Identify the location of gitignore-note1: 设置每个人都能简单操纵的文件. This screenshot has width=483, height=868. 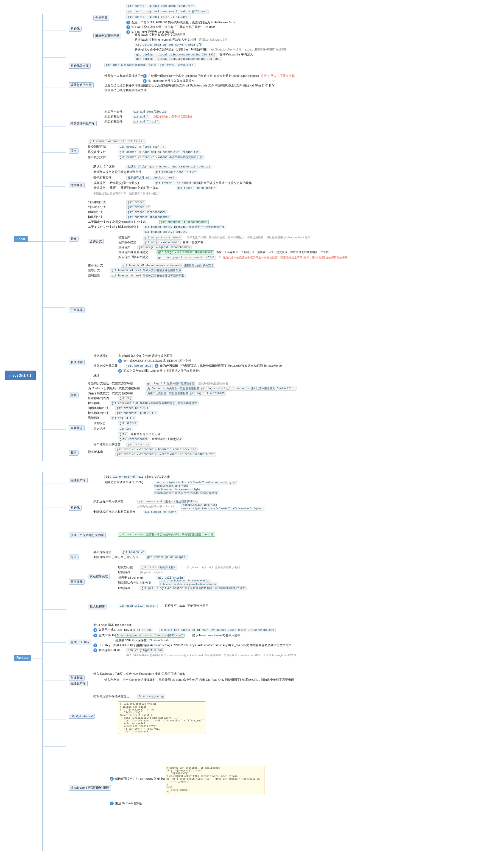
(125, 76).